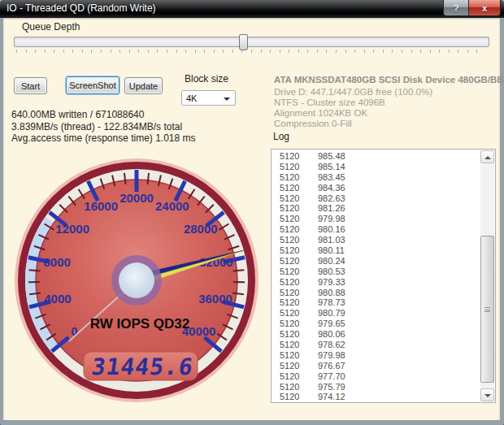  What do you see at coordinates (376, 167) in the screenshot?
I see `log-row: 5120985.14` at bounding box center [376, 167].